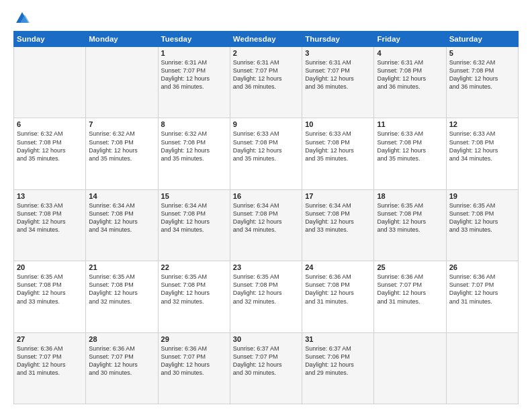 The height and width of the screenshot is (411, 532). What do you see at coordinates (410, 83) in the screenshot?
I see `calendar-cell: 4Sunrise: 6:31 AM Sunset: 7:08 PM Daylig…` at bounding box center [410, 83].